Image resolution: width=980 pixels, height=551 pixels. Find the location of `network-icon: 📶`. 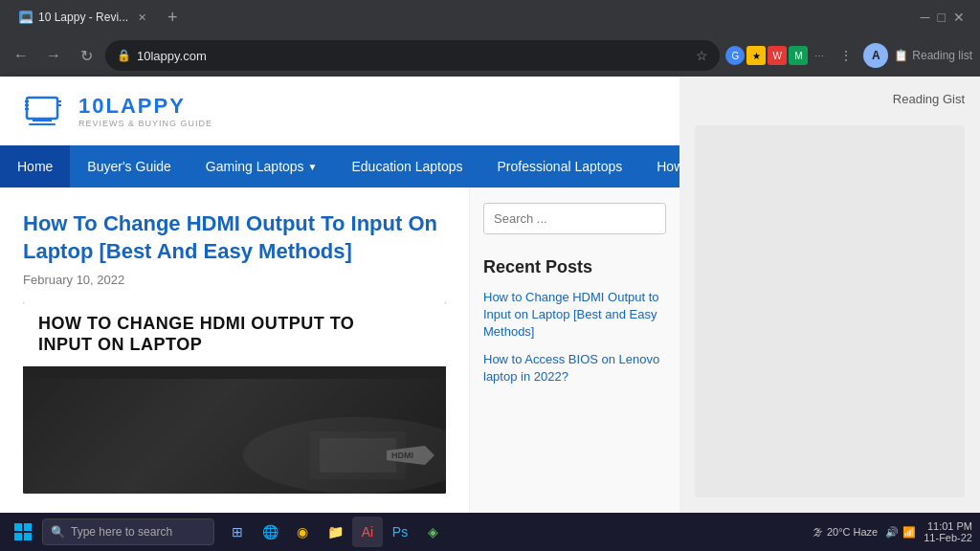

network-icon: 📶 is located at coordinates (909, 532).